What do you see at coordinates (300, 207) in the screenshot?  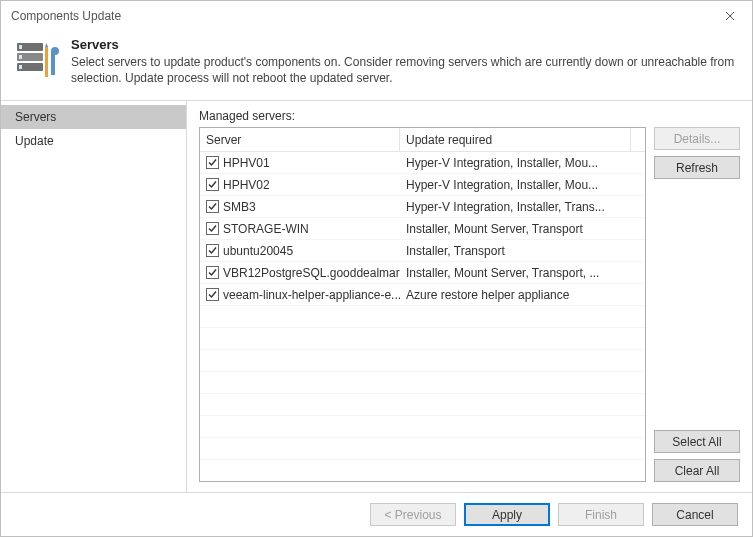 I see `server-cell: SMB3` at bounding box center [300, 207].